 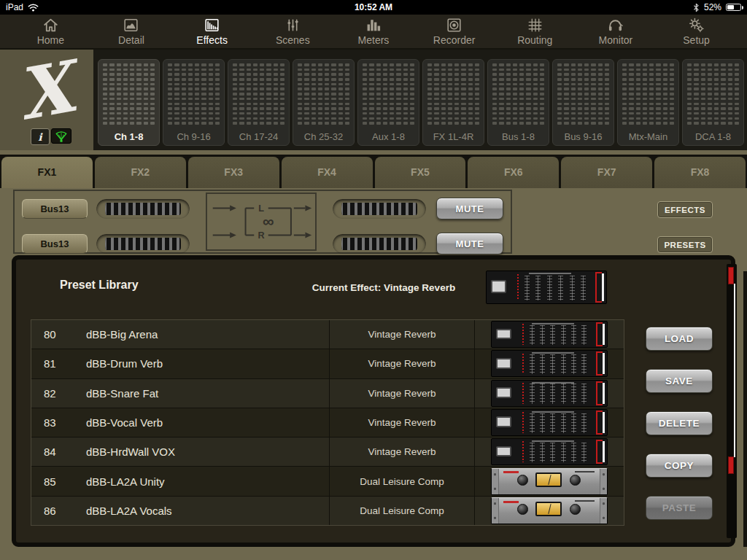 What do you see at coordinates (388, 102) in the screenshot?
I see `meter-group-aux-1-8: Aux 1-8` at bounding box center [388, 102].